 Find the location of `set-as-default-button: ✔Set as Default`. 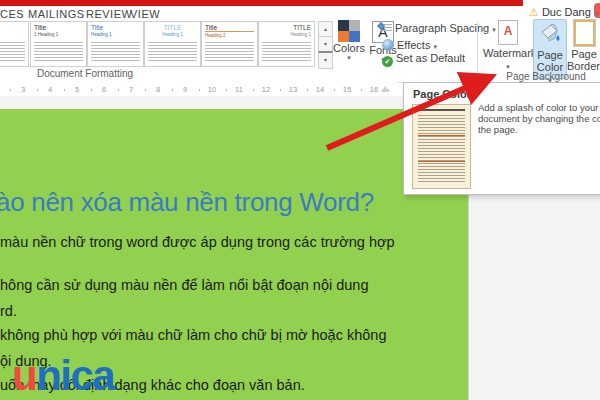

set-as-default-button: ✔Set as Default is located at coordinates (424, 58).